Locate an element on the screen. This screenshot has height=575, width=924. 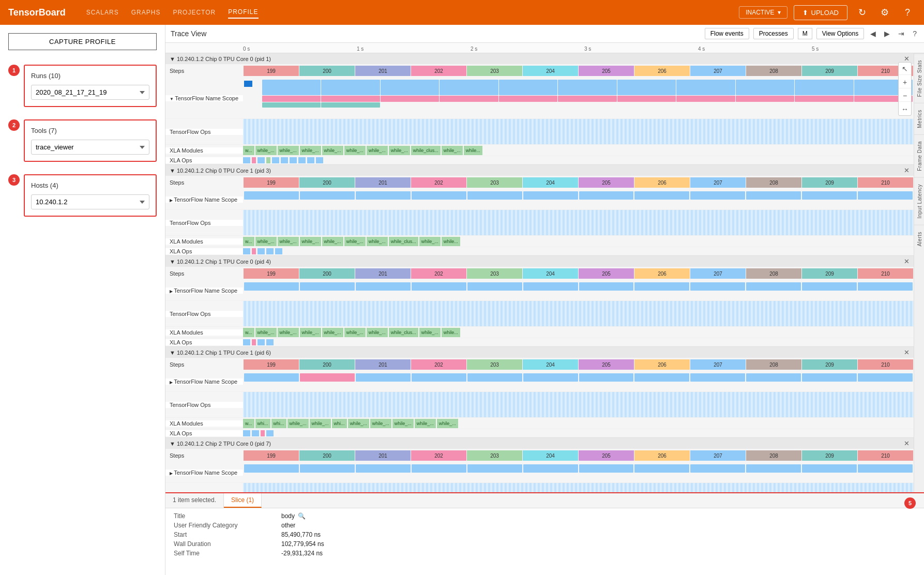
zoom-in-button: + is located at coordinates (905, 82).